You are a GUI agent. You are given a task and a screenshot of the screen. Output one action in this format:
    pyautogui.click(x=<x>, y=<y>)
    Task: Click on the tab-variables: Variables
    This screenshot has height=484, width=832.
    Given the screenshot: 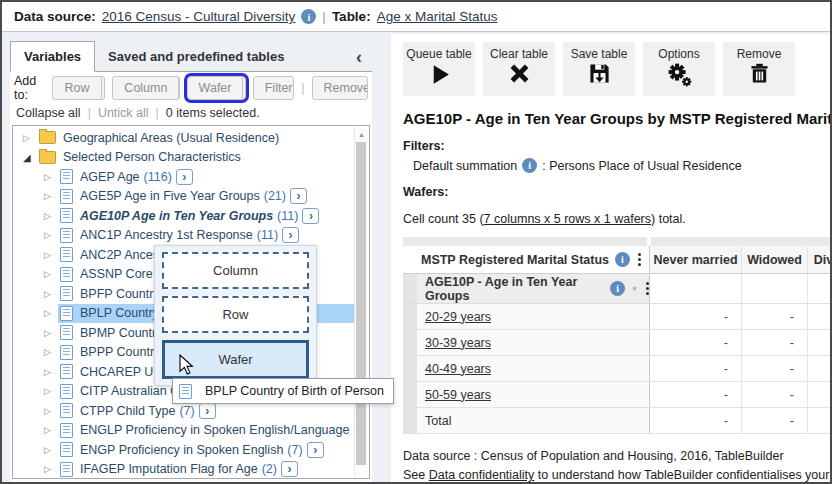 What is the action you would take?
    pyautogui.click(x=52, y=56)
    